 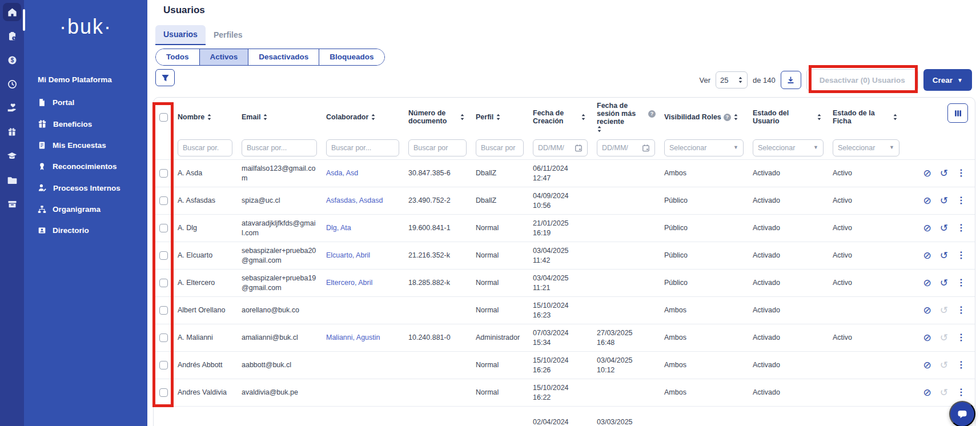 I want to click on date-input-fecha-de-sesion-mas-reciente: DD/MM/, so click(x=626, y=148).